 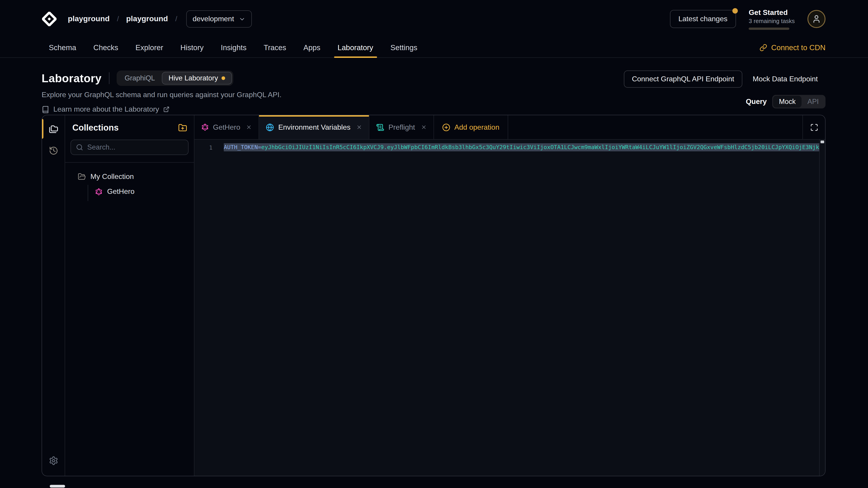 I want to click on get-started-title: Get Started, so click(x=772, y=12).